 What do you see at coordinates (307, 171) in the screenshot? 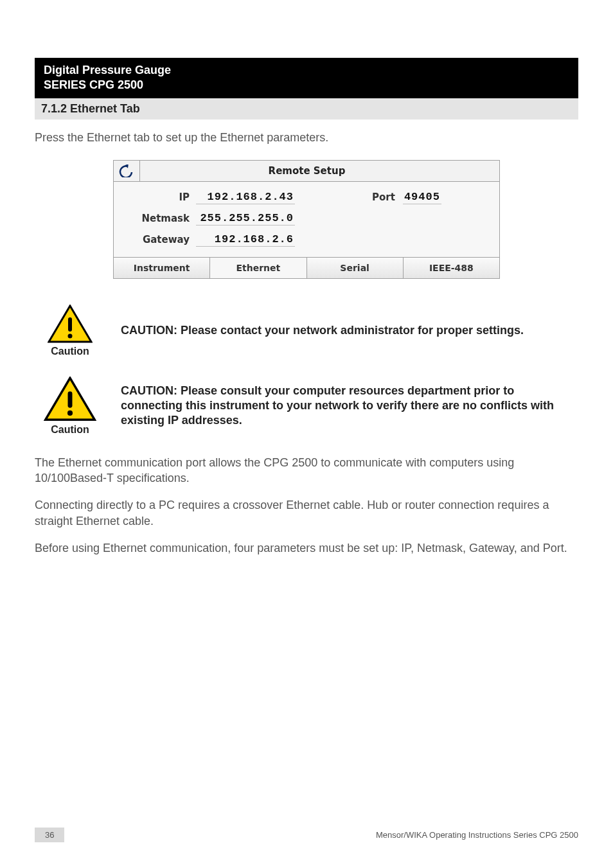
I see `panel-title: Remote Setup` at bounding box center [307, 171].